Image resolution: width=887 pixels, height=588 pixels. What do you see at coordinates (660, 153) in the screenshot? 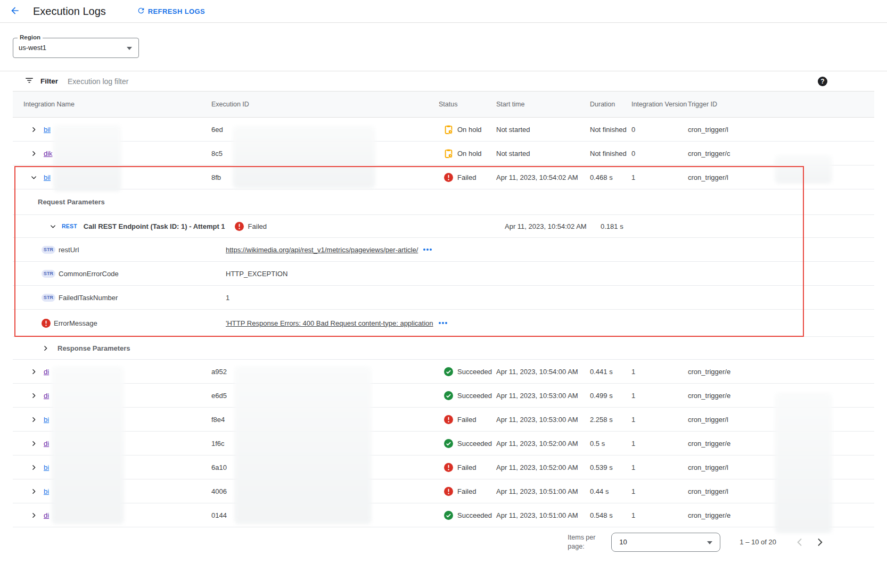
I see `version-cell: 0` at bounding box center [660, 153].